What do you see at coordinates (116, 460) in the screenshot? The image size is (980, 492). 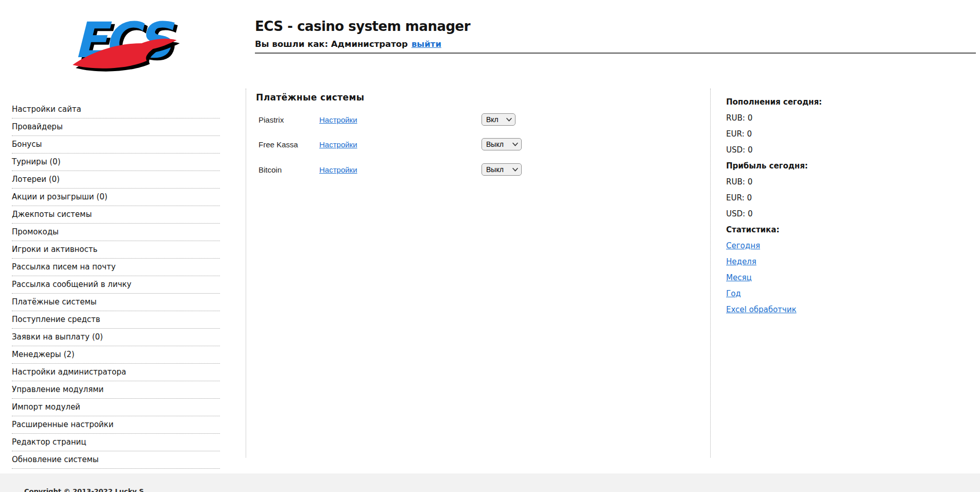 I see `sidebar-item-system-update: Обновление системы` at bounding box center [116, 460].